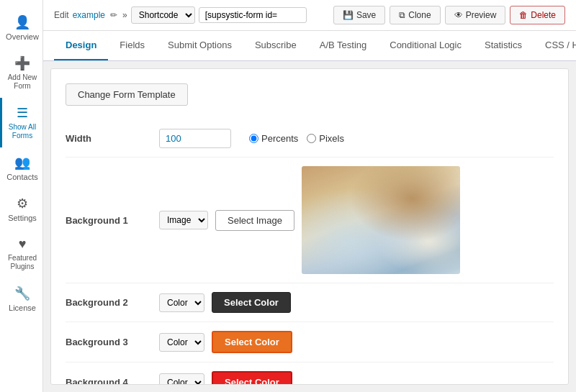 The image size is (576, 392). Describe the element at coordinates (62, 15) in the screenshot. I see `edit-label: Edit` at that location.